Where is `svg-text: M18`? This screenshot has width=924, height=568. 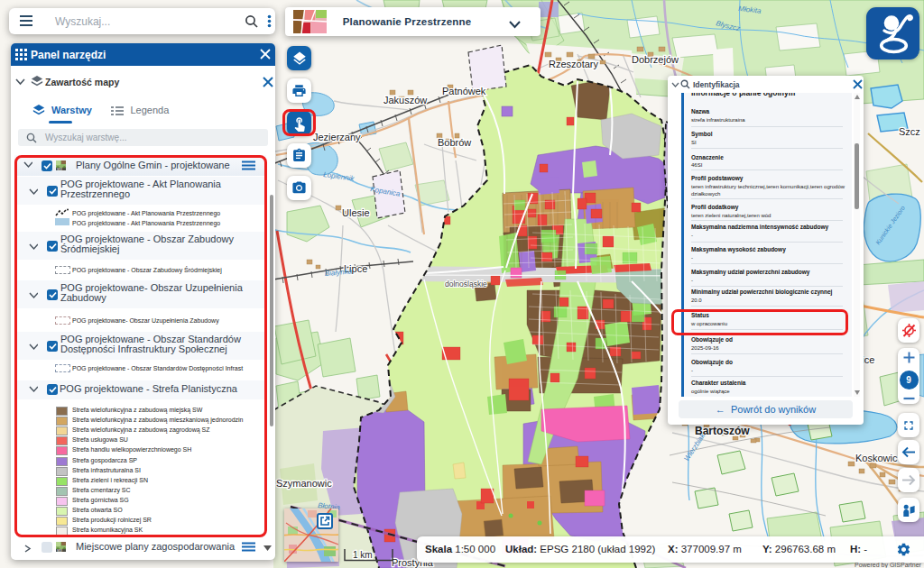
svg-text: M18 is located at coordinates (60, 551).